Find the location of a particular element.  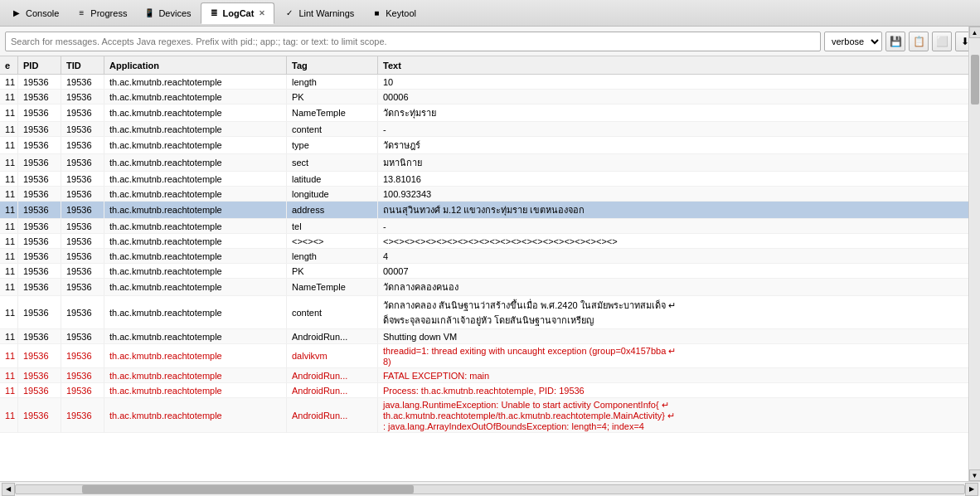

tab-devices: 📱 Devices is located at coordinates (167, 13).